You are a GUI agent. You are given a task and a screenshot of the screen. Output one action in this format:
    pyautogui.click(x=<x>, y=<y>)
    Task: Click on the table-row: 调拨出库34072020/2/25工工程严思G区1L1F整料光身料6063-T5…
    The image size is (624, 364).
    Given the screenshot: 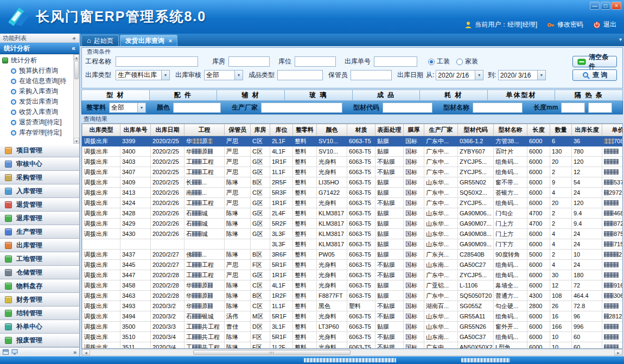 What is the action you would take?
    pyautogui.click(x=353, y=173)
    